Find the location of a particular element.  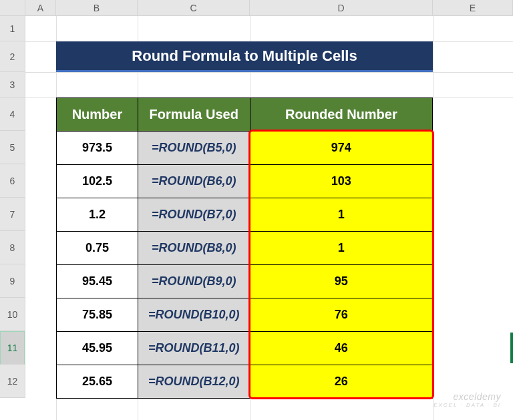

column-headers: A B C D E is located at coordinates (256, 8).